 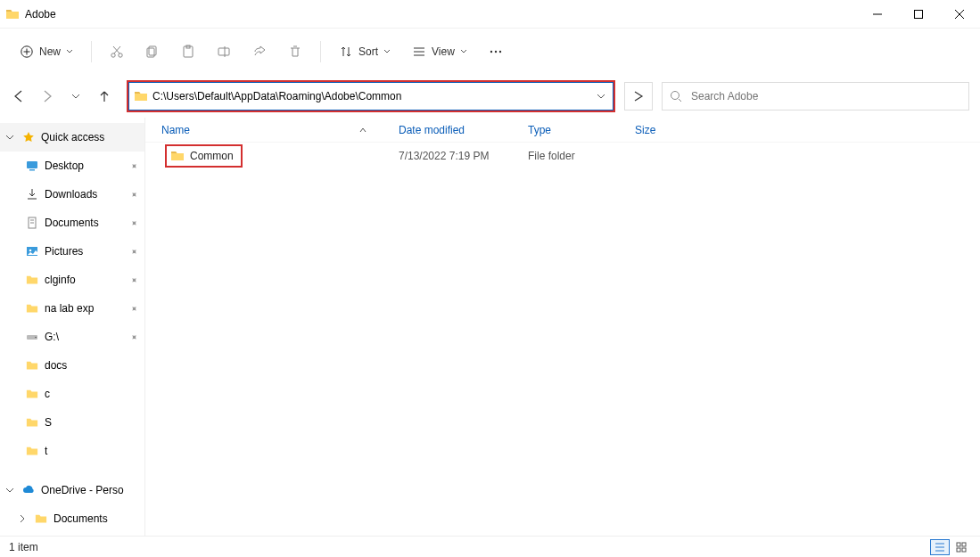 I want to click on cut-button, so click(x=117, y=52).